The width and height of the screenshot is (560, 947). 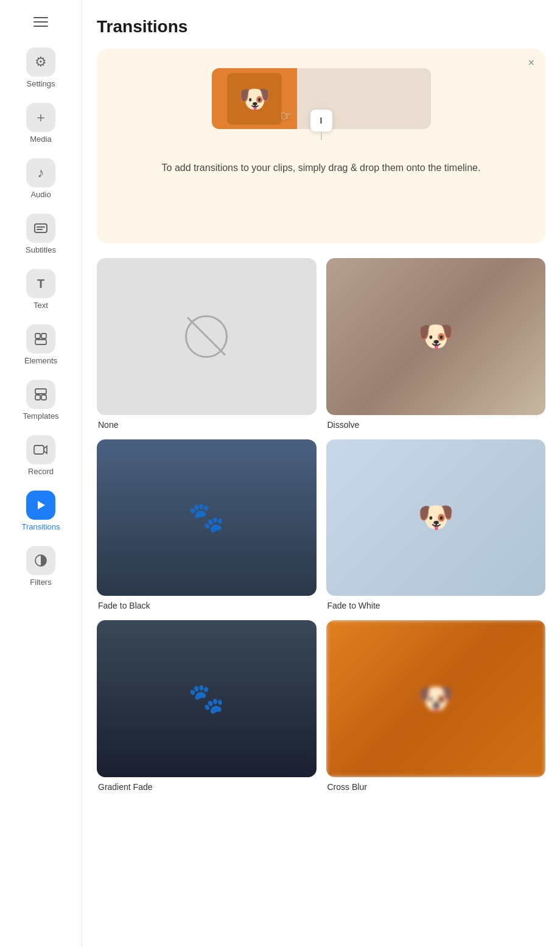 What do you see at coordinates (436, 699) in the screenshot?
I see `transition-thumb-cross-blur: 🐶` at bounding box center [436, 699].